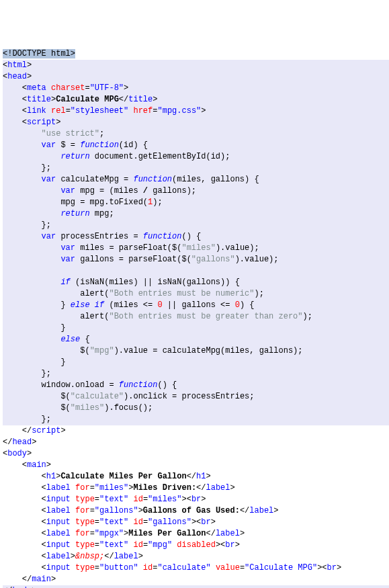  I want to click on code-line: var $ = function(id) {, so click(196, 145).